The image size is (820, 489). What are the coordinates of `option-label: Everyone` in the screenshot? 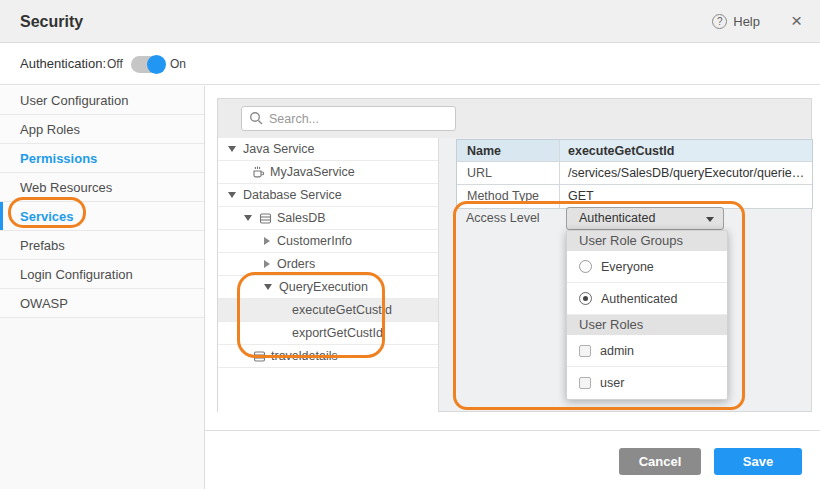 It's located at (628, 267).